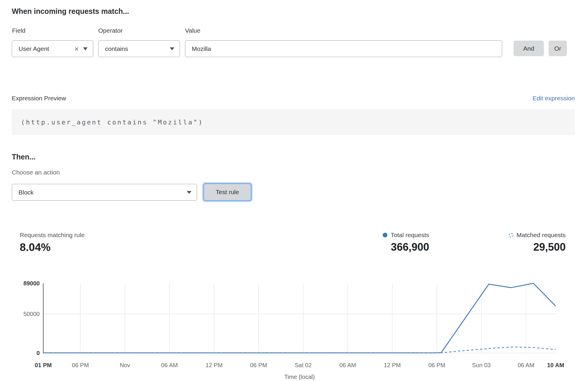 Image resolution: width=588 pixels, height=381 pixels. What do you see at coordinates (537, 247) in the screenshot?
I see `matched-requests-value: 29,500` at bounding box center [537, 247].